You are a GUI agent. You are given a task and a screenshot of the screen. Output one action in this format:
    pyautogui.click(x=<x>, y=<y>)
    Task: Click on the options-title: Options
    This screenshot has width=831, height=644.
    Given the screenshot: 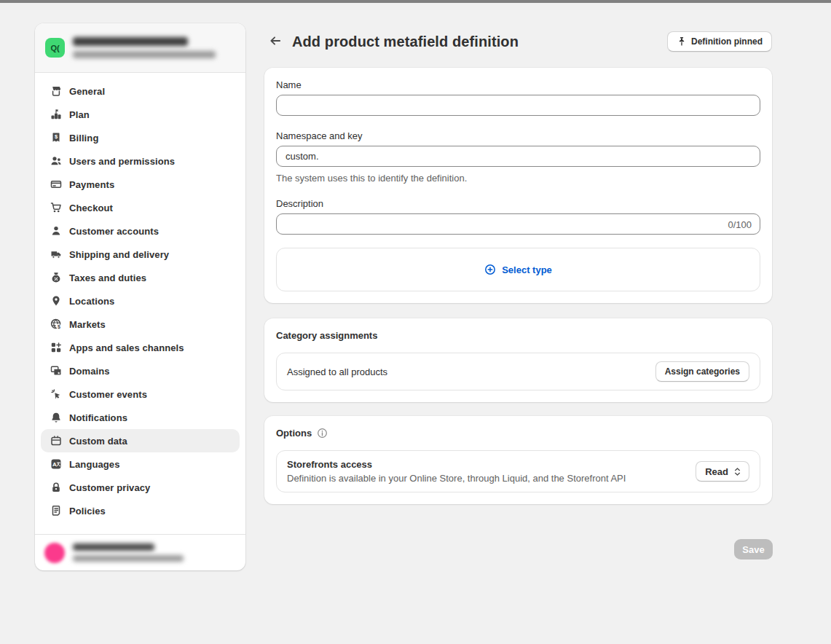 What is the action you would take?
    pyautogui.click(x=294, y=433)
    